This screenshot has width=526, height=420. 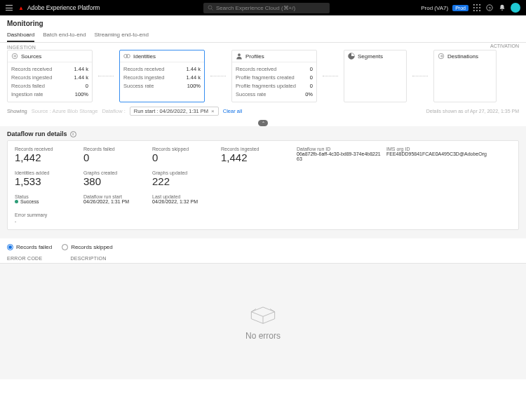 What do you see at coordinates (46, 181) in the screenshot?
I see `metric-value: 1,533` at bounding box center [46, 181].